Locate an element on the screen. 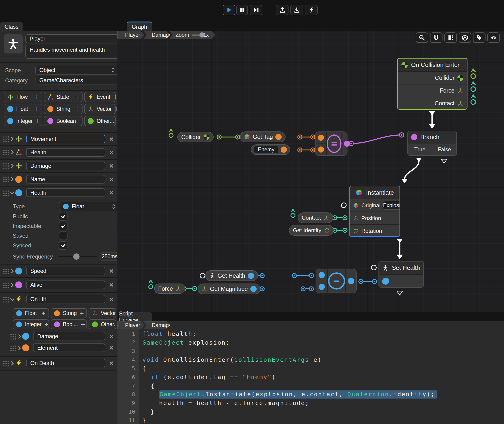 This screenshot has height=424, width=504. eye-button is located at coordinates (494, 37).